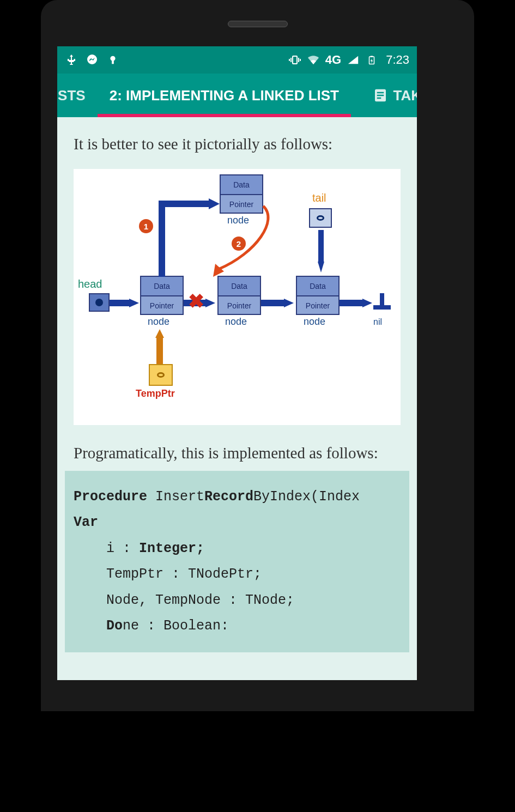 This screenshot has width=515, height=812. What do you see at coordinates (237, 626) in the screenshot?
I see `code-line-6: Done : Boolean:` at bounding box center [237, 626].